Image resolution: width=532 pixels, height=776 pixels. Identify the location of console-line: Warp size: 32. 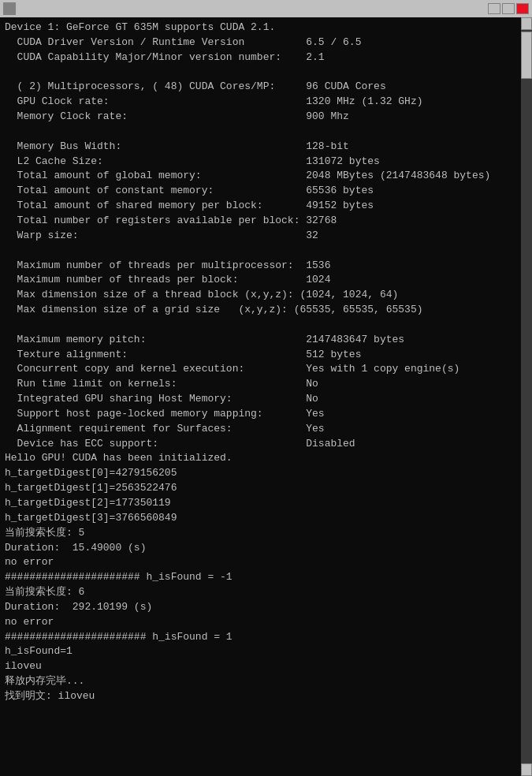
(260, 237).